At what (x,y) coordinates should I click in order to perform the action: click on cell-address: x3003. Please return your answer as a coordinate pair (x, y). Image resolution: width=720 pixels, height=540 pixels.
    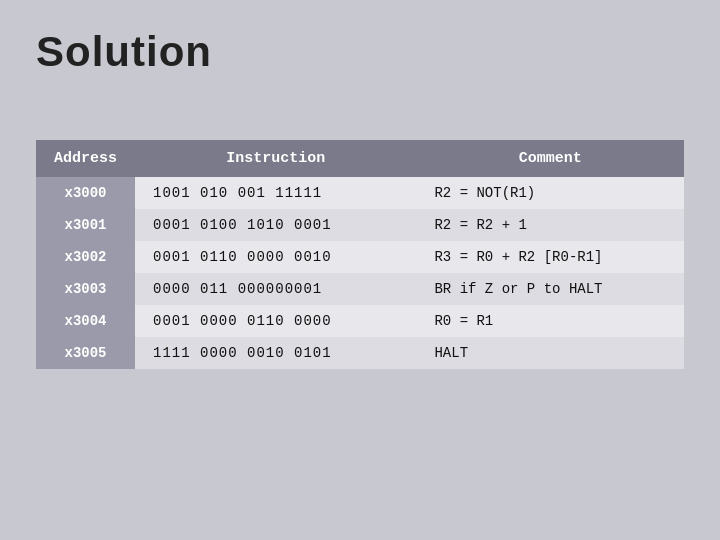
    Looking at the image, I should click on (86, 289).